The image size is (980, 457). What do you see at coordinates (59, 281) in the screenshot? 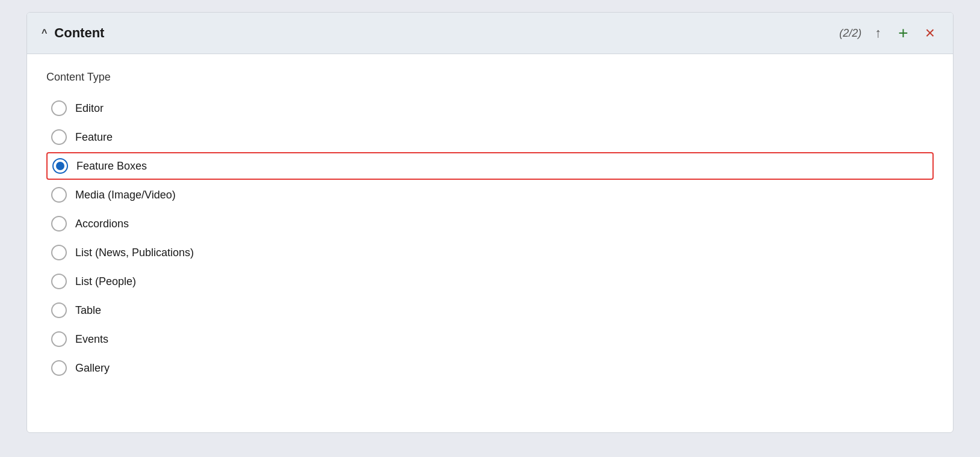
I see `radio-circle-list-people` at bounding box center [59, 281].